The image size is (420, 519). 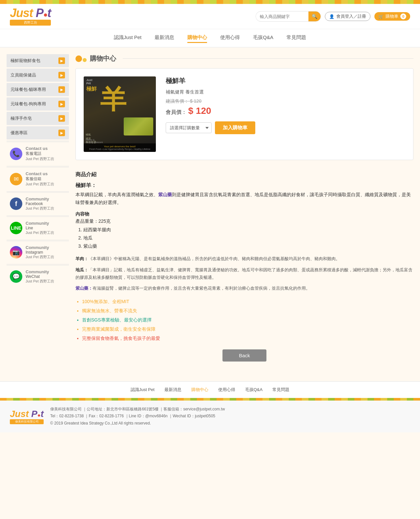 What do you see at coordinates (62, 118) in the screenshot?
I see `sidebar-arrow-4: ▶` at bounding box center [62, 118].